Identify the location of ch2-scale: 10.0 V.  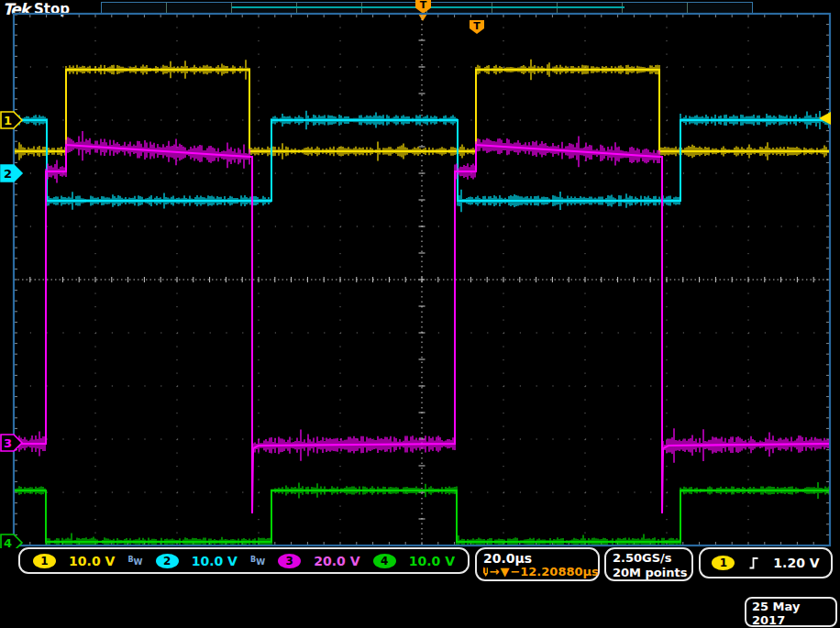
(215, 561).